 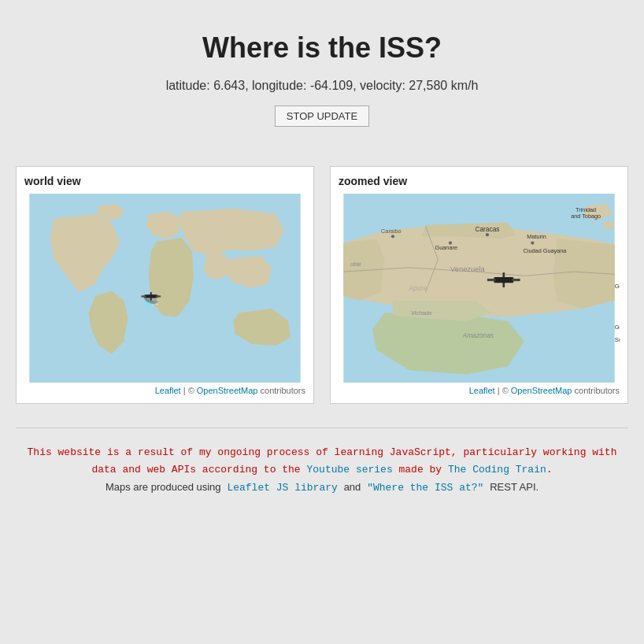 What do you see at coordinates (479, 288) in the screenshot?
I see `zoomed-map-svg: Caracas Guanare Maturin Caraibo Ciudad G…` at bounding box center [479, 288].